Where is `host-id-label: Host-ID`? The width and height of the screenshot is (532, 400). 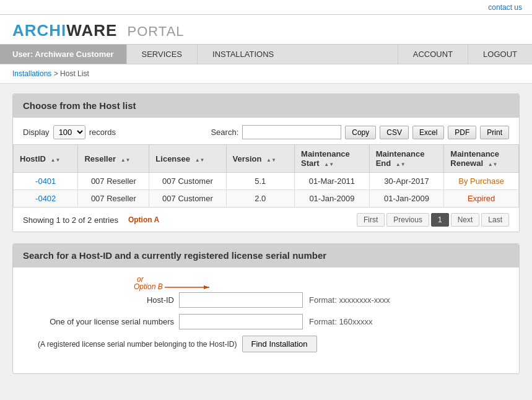
host-id-label: Host-ID is located at coordinates (106, 300).